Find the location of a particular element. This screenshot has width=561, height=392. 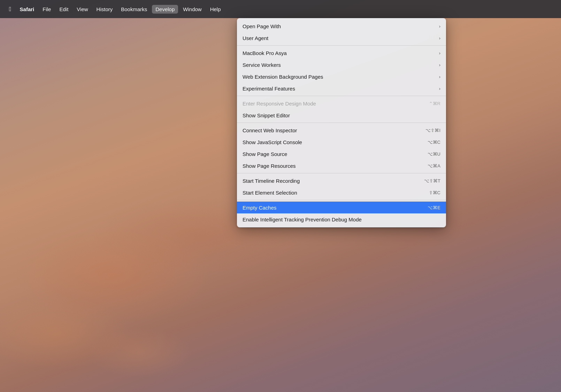

menu-item-enable-intelligent-tracking-prevention-debug-mode: Enable Intelligent Tracking Prevention D… is located at coordinates (341, 219).